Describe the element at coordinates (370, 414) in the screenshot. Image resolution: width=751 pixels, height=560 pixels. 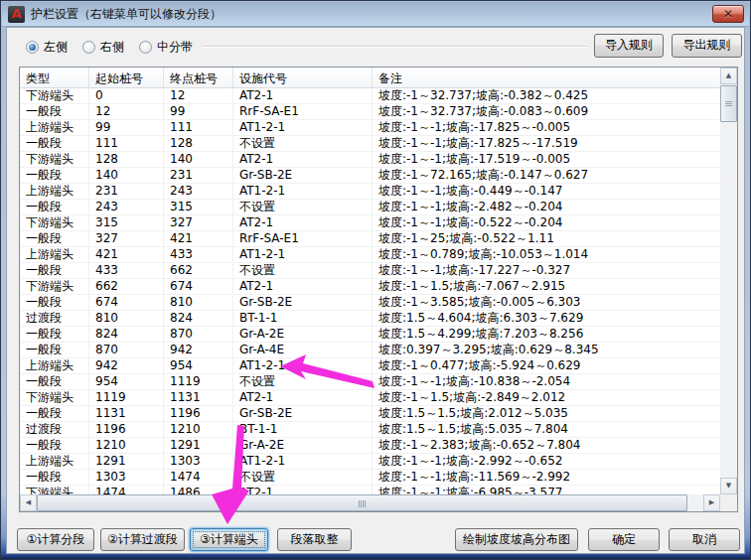
I see `table-row: 一般段11311196Gr-SB-2E坡度:1.5～1.5;坡高:2.012～5…` at that location.